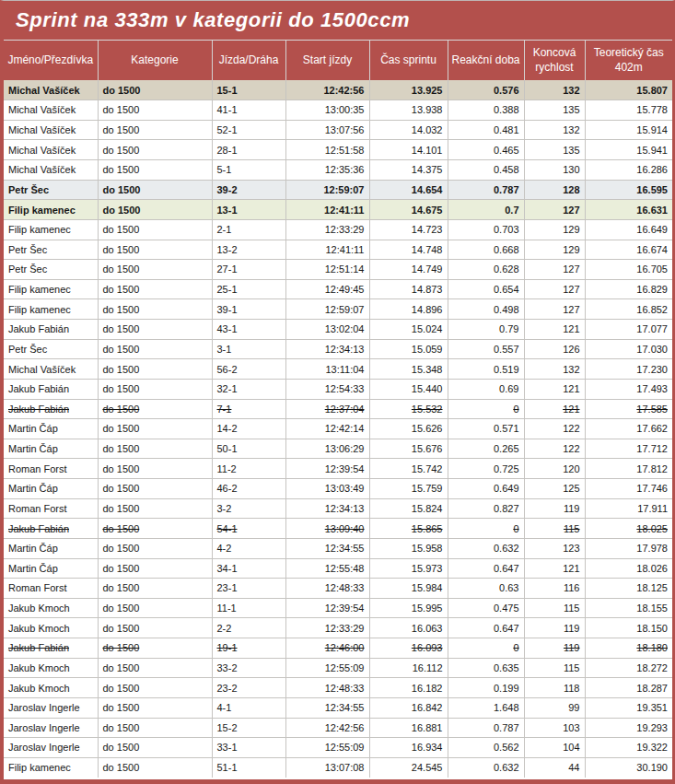 The height and width of the screenshot is (784, 675). What do you see at coordinates (409, 628) in the screenshot?
I see `cell-sprint: 16.063` at bounding box center [409, 628].